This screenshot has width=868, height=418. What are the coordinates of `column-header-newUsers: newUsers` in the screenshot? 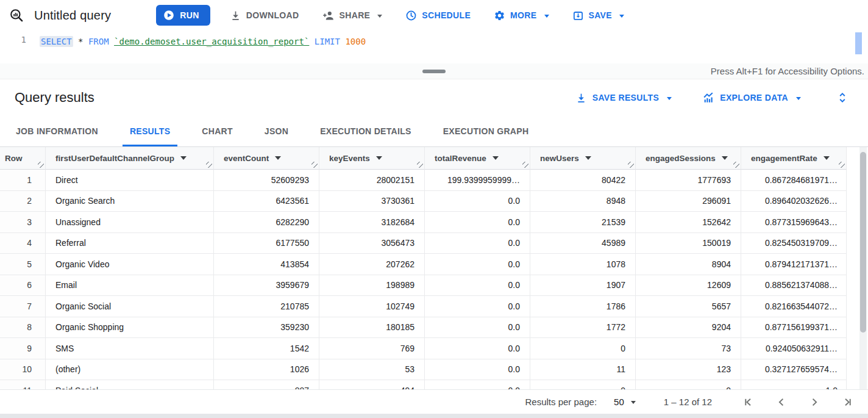 It's located at (583, 159).